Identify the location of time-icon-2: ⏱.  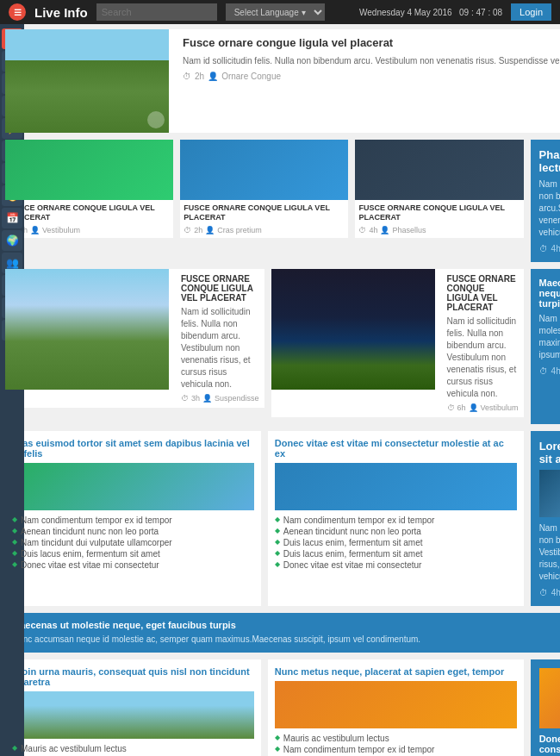
(188, 230).